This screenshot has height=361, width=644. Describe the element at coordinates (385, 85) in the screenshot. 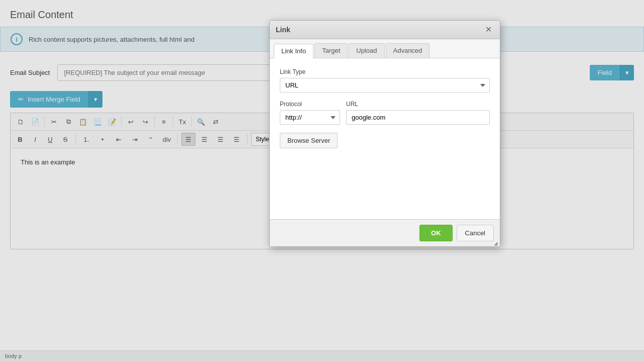

I see `link-type-select: URL Link to anchor in the text E-Mail` at that location.